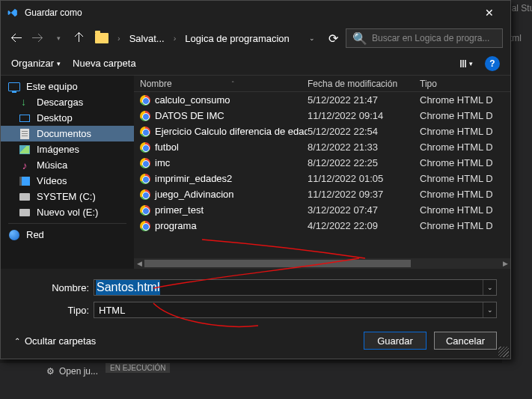  I want to click on file-name: calculo_consumo, so click(192, 100).